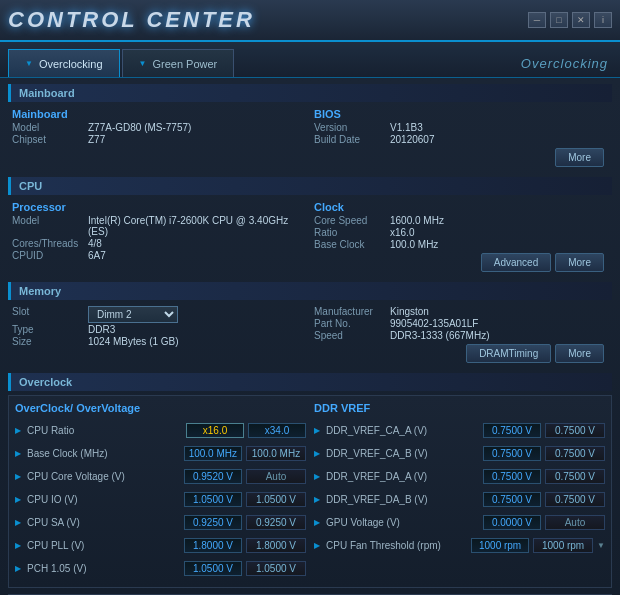 This screenshot has height=595, width=620. I want to click on memory-grid: Slot Dimm 2 Type DDR3 Size 1024 MBytes (…, so click(310, 336).